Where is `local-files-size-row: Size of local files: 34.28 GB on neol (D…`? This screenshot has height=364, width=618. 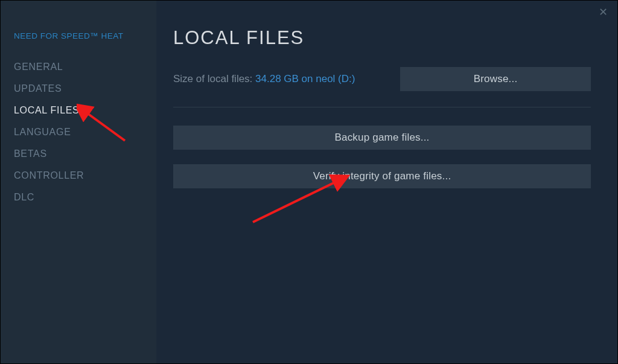
local-files-size-row: Size of local files: 34.28 GB on neol (D… is located at coordinates (382, 79).